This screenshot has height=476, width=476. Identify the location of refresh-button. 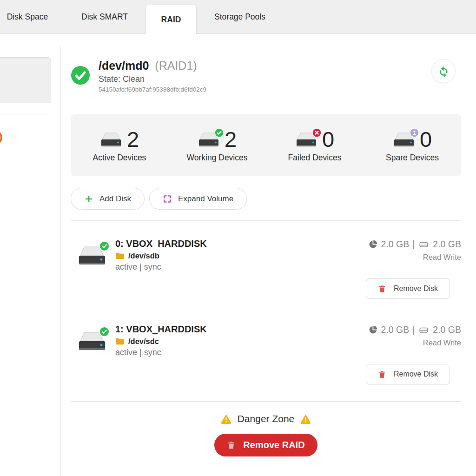
(443, 71).